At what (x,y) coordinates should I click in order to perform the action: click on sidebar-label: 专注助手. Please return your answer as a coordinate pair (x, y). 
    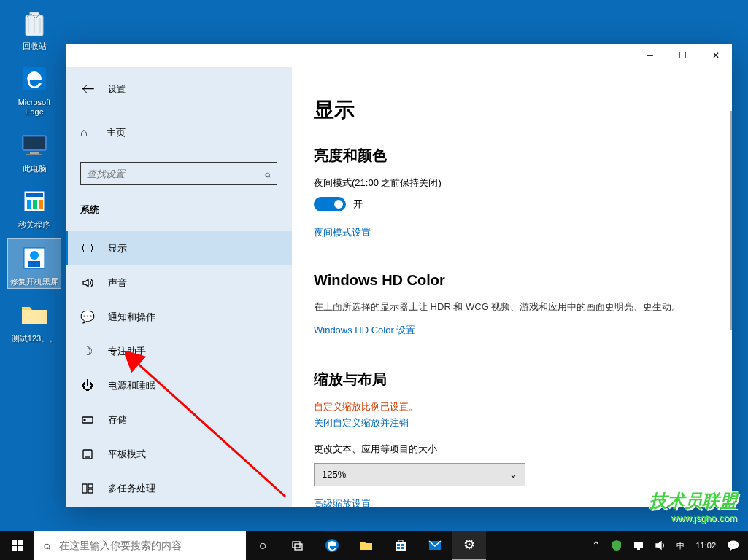
    Looking at the image, I should click on (127, 351).